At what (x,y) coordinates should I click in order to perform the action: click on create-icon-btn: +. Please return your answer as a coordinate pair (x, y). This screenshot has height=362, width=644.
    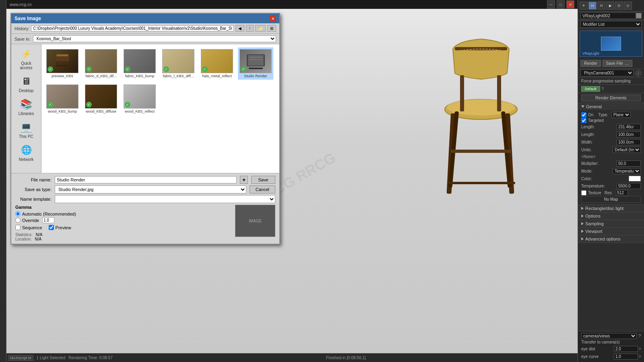
    Looking at the image, I should click on (584, 6).